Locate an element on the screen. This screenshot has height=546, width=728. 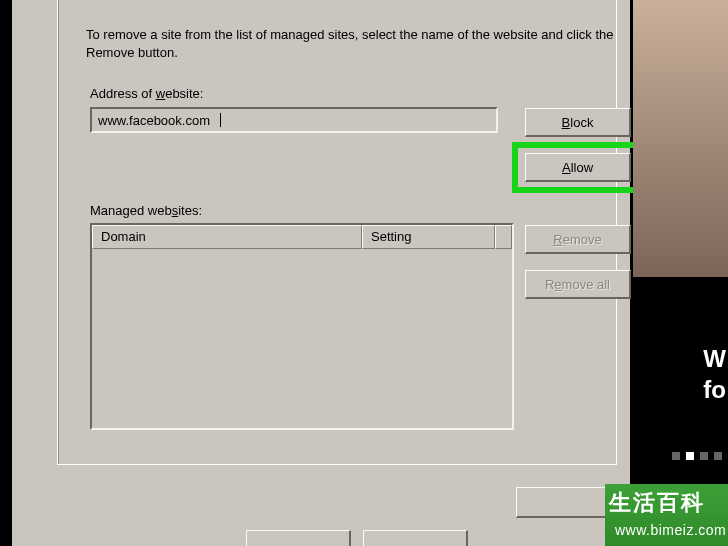
ad-pager is located at coordinates (697, 456).